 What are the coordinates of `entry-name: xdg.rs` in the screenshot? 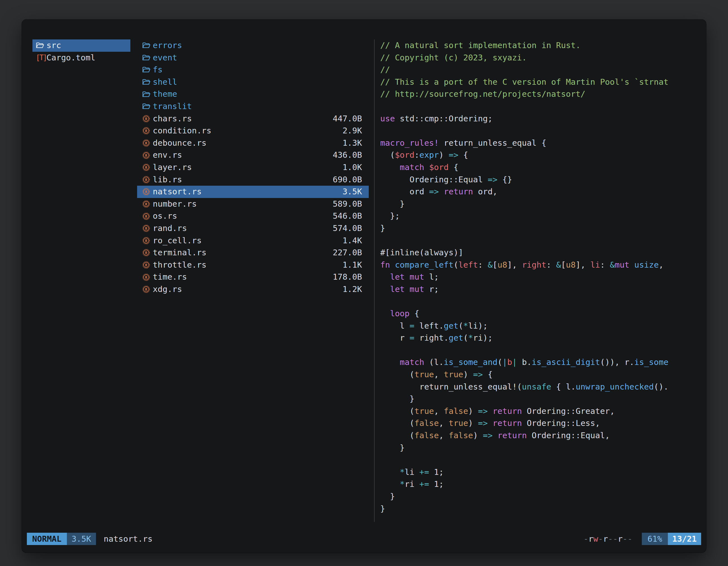 It's located at (247, 289).